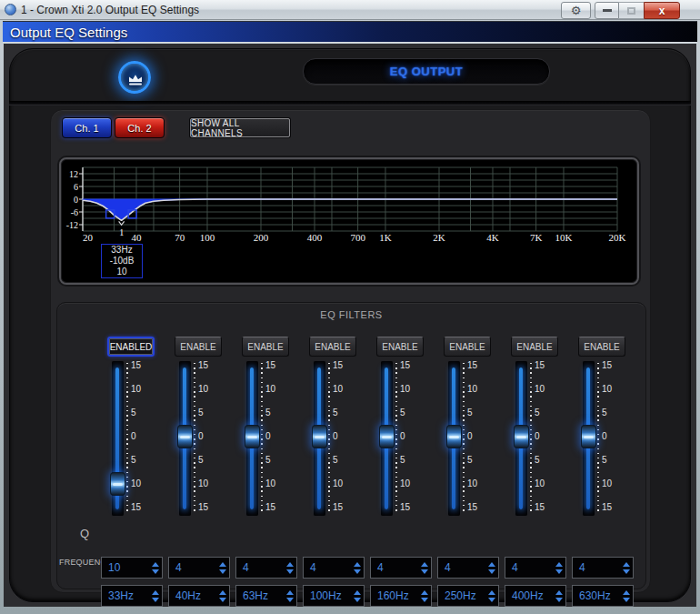  What do you see at coordinates (132, 456) in the screenshot?
I see `eq-band-column: ENABLED 10 33Hz 15105051015` at bounding box center [132, 456].